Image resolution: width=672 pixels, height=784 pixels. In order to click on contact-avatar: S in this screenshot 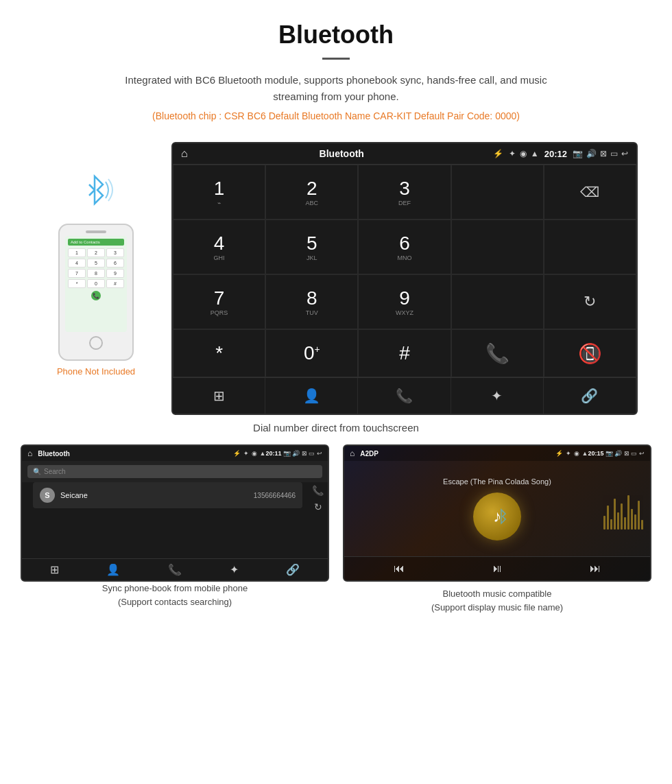, I will do `click(47, 495)`.